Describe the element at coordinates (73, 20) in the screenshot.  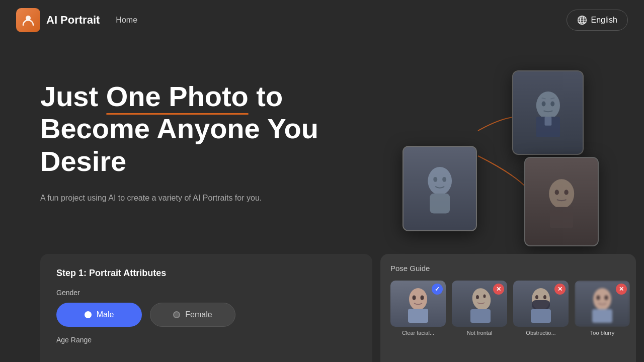
I see `logo-text: AI Portrait` at that location.